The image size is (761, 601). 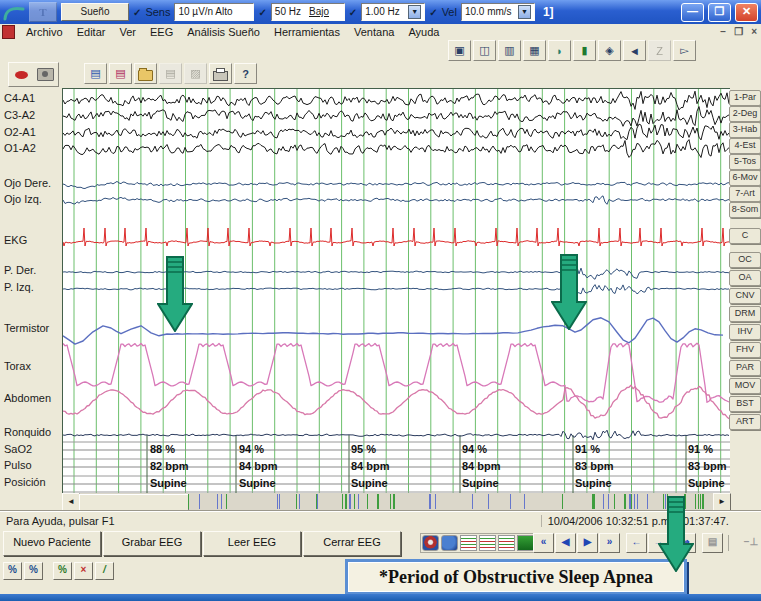 I want to click on last-epoch-icon: », so click(x=610, y=543).